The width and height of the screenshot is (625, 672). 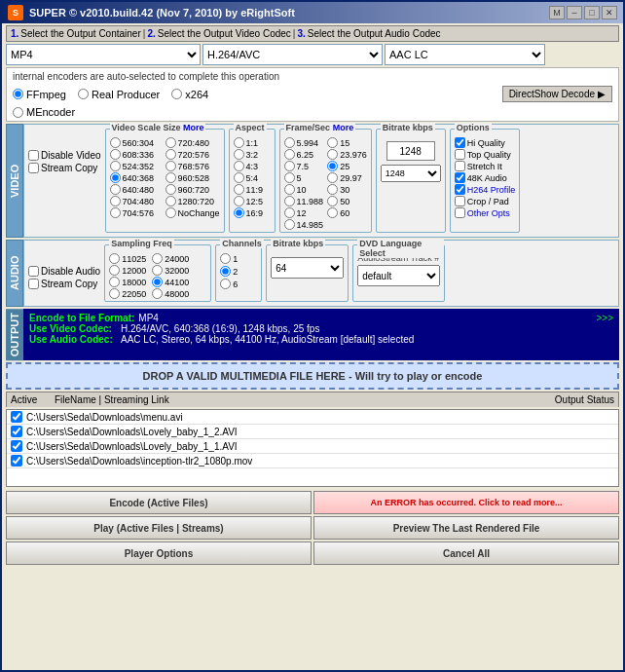 What do you see at coordinates (304, 154) in the screenshot?
I see `fps-6-25: 6.25` at bounding box center [304, 154].